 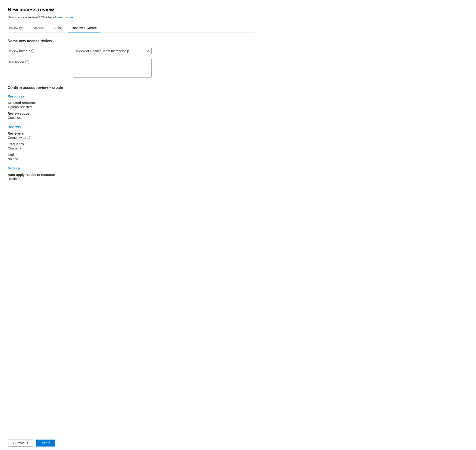 I want to click on review-group-settings: Settings Auto-apply results to resource …, so click(x=131, y=174).